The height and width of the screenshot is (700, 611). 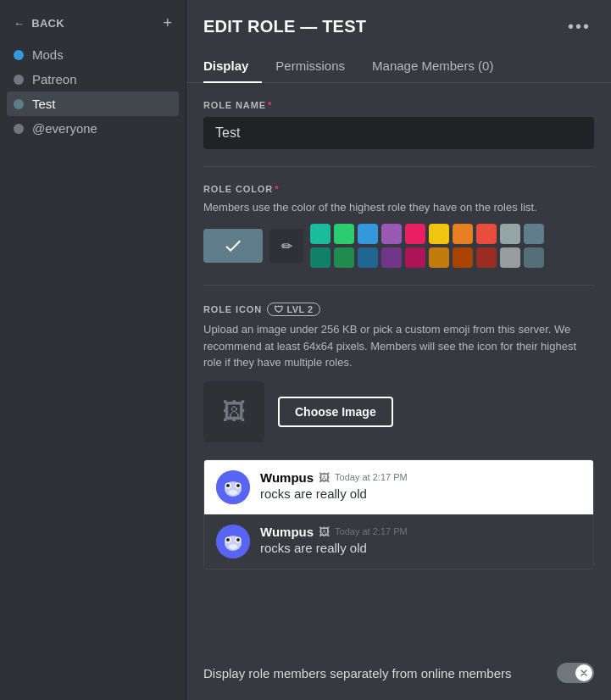 I want to click on choose-image-button: Choose Image, so click(x=336, y=412).